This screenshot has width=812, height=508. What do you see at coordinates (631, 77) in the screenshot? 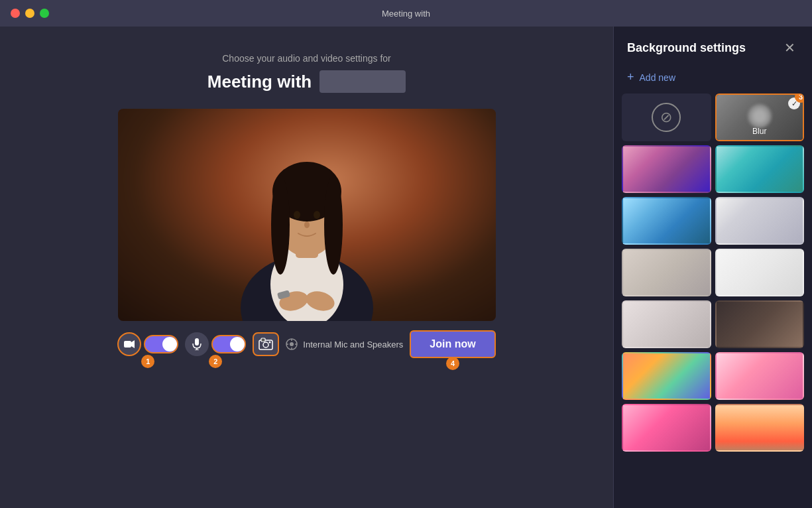
I see `plus-icon: +` at bounding box center [631, 77].